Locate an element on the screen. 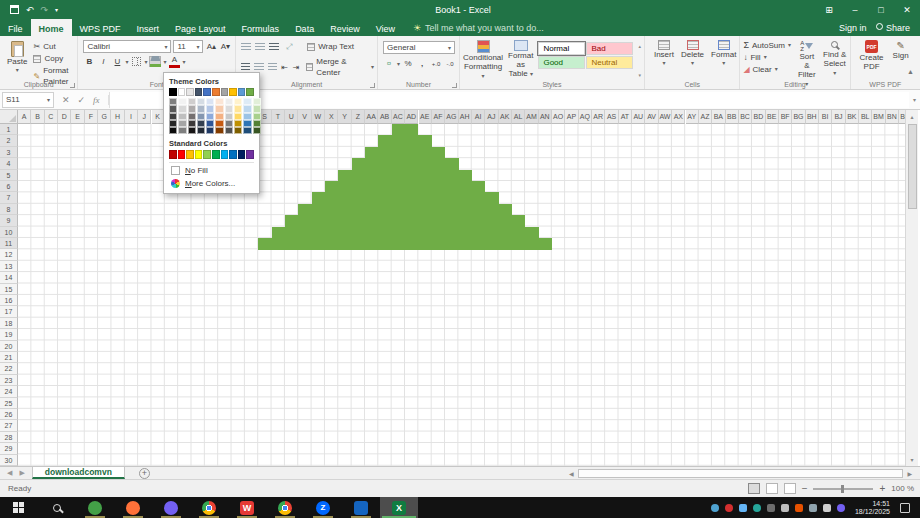 This screenshot has height=518, width=920. column-header-AI: AI is located at coordinates (478, 117).